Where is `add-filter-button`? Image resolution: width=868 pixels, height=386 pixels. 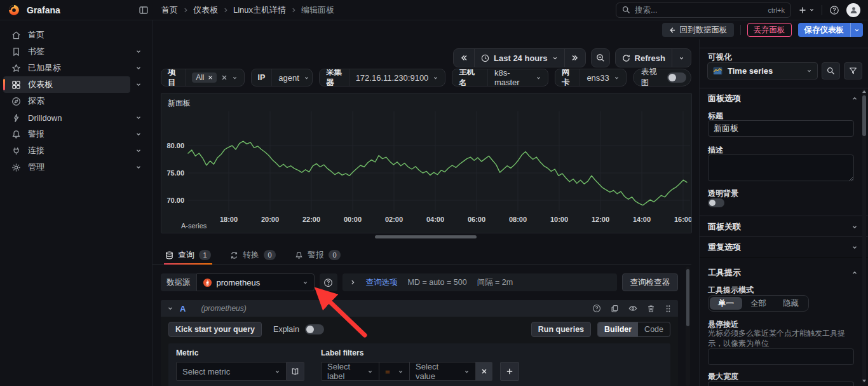 add-filter-button is located at coordinates (510, 371).